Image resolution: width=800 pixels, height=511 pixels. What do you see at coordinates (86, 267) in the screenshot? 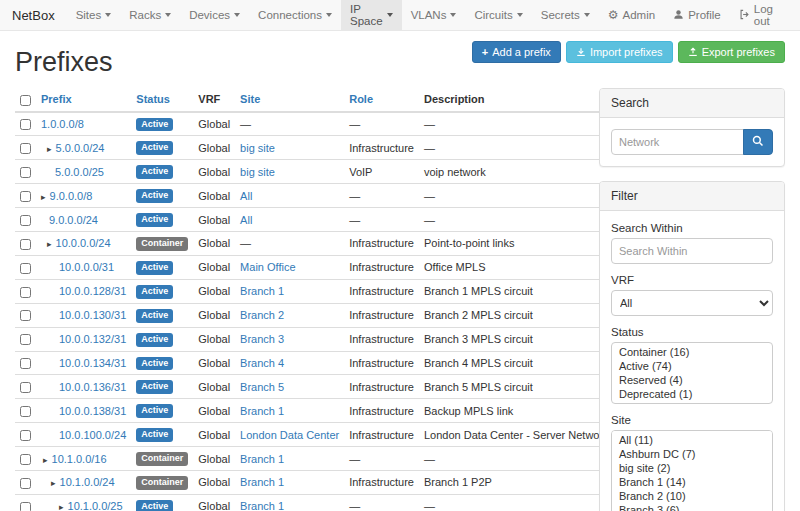
I see `prefix-link: 10.0.0.0/31` at bounding box center [86, 267].